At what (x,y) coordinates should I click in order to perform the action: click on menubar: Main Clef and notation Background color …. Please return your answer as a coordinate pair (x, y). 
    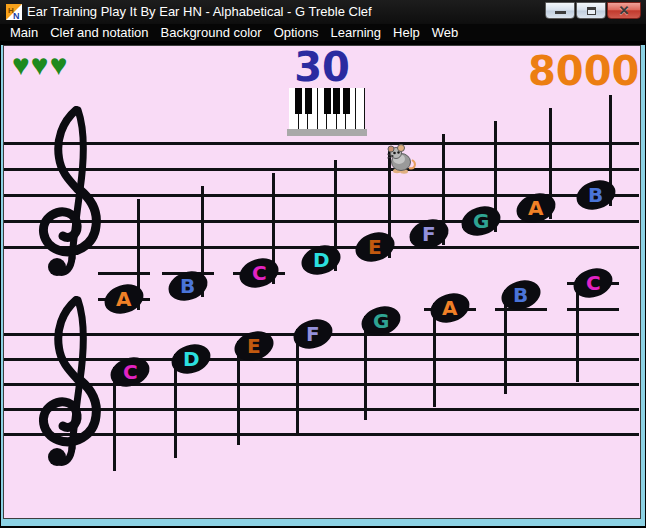
    Looking at the image, I should click on (323, 34).